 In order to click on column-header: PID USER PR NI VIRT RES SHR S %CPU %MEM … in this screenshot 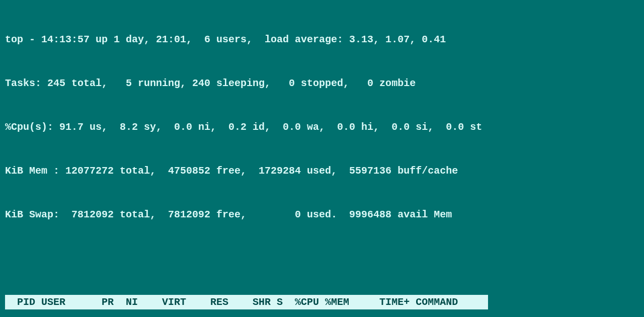, I will do `click(247, 302)`.